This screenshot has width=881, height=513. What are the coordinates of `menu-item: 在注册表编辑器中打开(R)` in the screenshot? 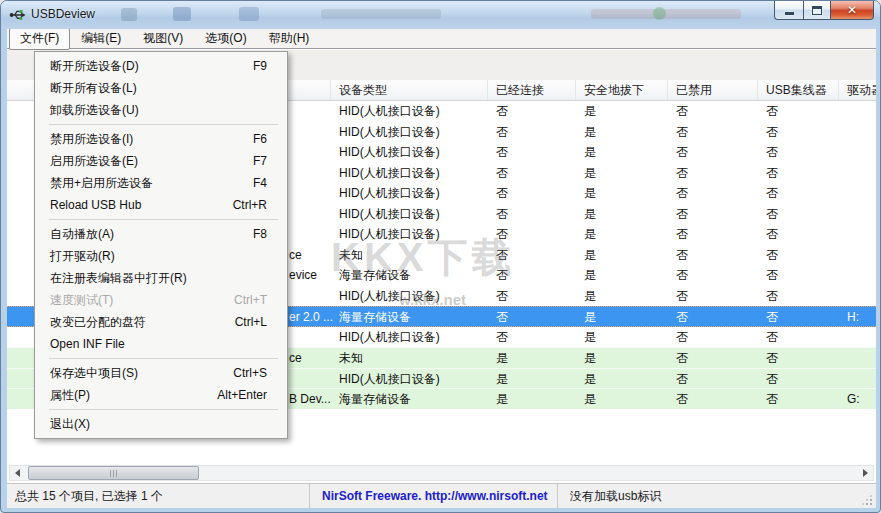 It's located at (161, 278).